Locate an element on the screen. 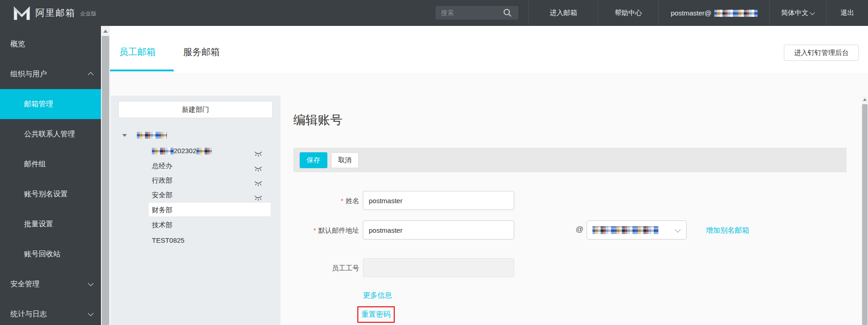 This screenshot has height=325, width=868. tree-node-财务部: 财务部 is located at coordinates (210, 210).